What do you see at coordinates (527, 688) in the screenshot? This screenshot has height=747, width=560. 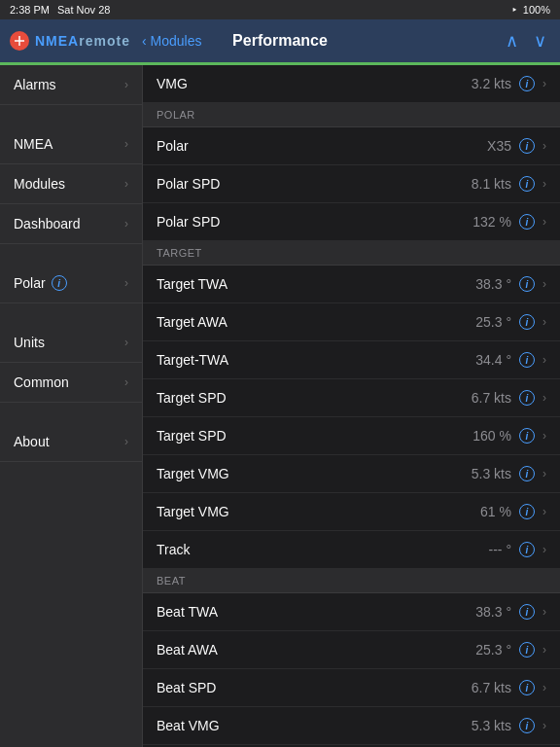 I see `beat-spd-info-icon: i` at bounding box center [527, 688].